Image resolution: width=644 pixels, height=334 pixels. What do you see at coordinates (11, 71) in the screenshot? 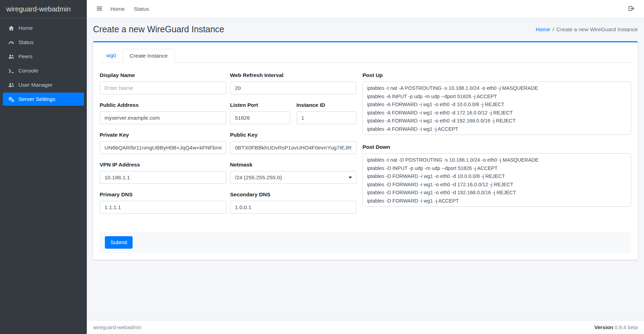
I see `terminal-icon` at bounding box center [11, 71].